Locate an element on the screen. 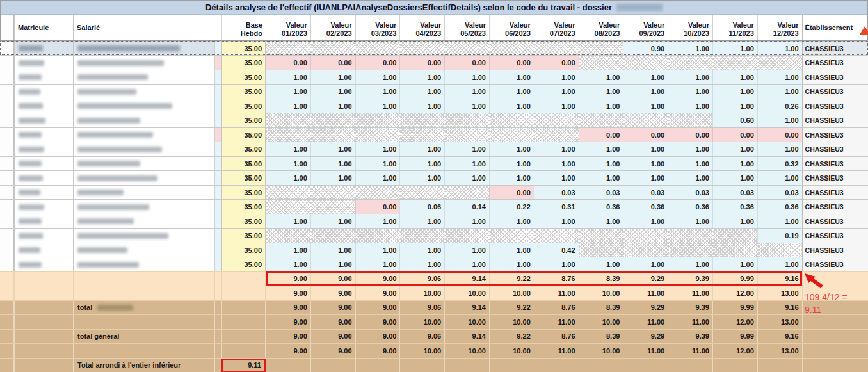 The height and width of the screenshot is (372, 868). column-header-base-hebdo: Base Hebdo is located at coordinates (243, 28).